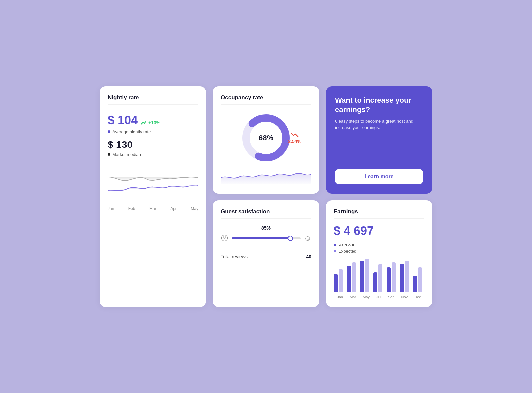 This screenshot has height=393, width=532. Describe the element at coordinates (308, 238) in the screenshot. I see `happy-face-icon: ☺` at that location.